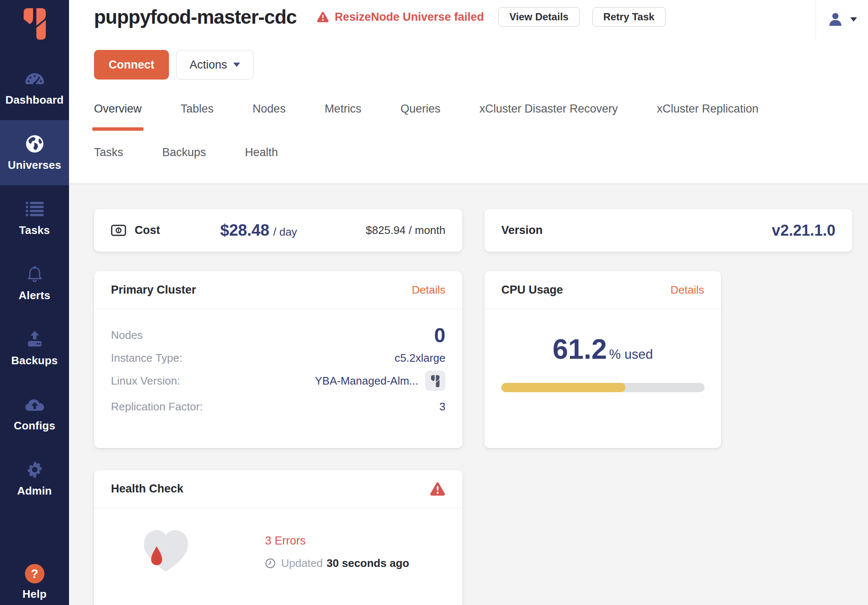  What do you see at coordinates (208, 65) in the screenshot?
I see `actions-button-label: Actions` at bounding box center [208, 65].